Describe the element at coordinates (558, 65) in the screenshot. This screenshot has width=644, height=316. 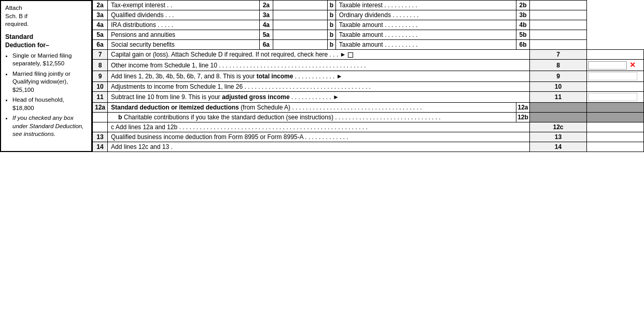
I see `row-8-right-num: 8` at that location.